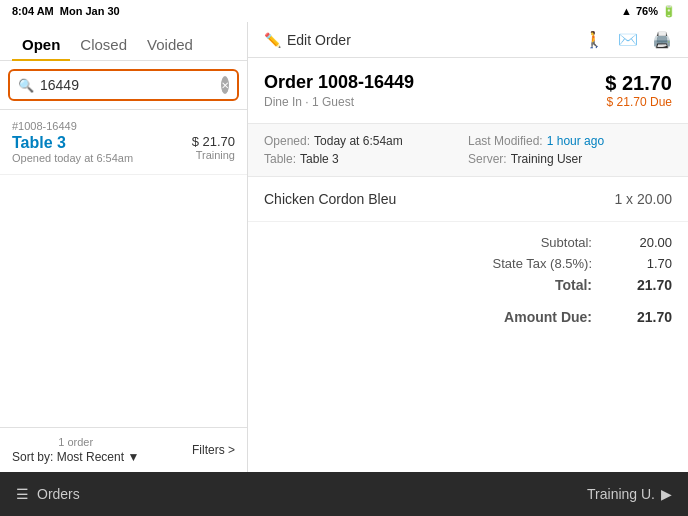 The image size is (688, 516). What do you see at coordinates (66, 11) in the screenshot?
I see `status-bar-left: 8:04 AM Mon Jan 30` at bounding box center [66, 11].